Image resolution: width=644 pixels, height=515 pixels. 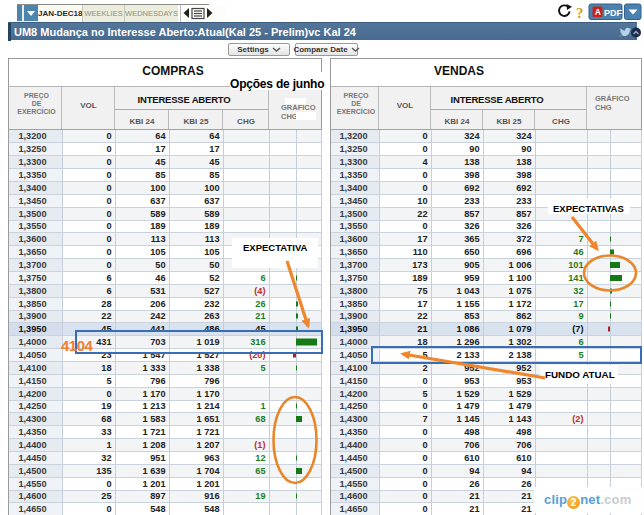 I want to click on svg-text: PDF, so click(x=614, y=13).